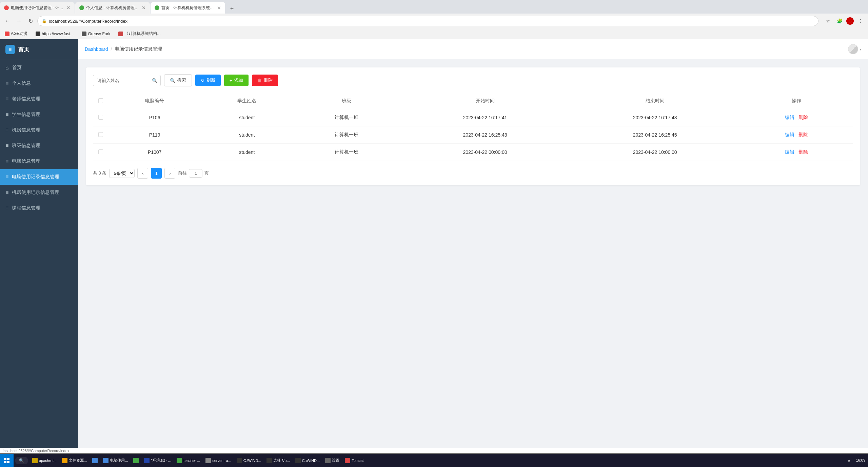 The height and width of the screenshot is (467, 868). Describe the element at coordinates (840, 21) in the screenshot. I see `extensions-button: 🧩` at that location.